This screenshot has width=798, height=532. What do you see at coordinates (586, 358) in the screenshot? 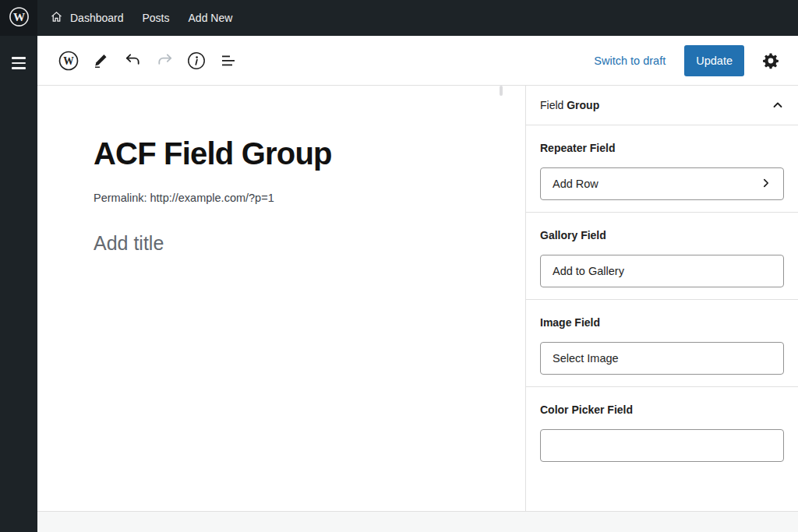
I see `button-label: Select Image` at bounding box center [586, 358].